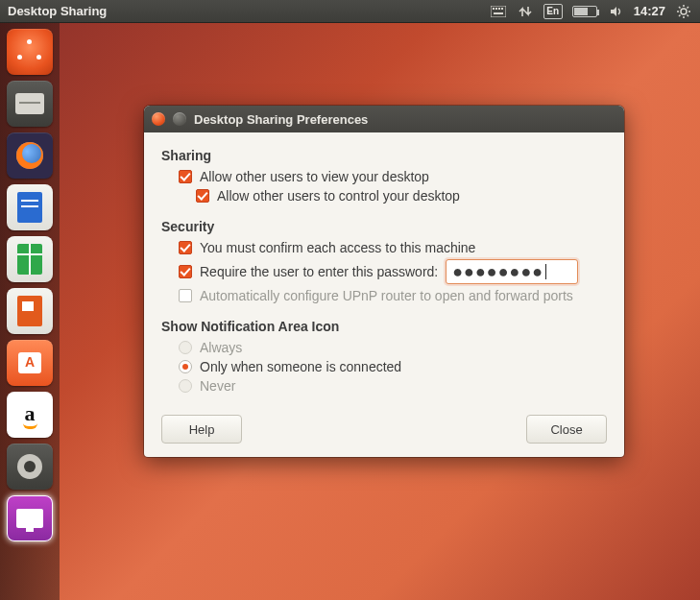 This screenshot has width=700, height=600. Describe the element at coordinates (30, 415) in the screenshot. I see `launcher-amazon: a` at that location.